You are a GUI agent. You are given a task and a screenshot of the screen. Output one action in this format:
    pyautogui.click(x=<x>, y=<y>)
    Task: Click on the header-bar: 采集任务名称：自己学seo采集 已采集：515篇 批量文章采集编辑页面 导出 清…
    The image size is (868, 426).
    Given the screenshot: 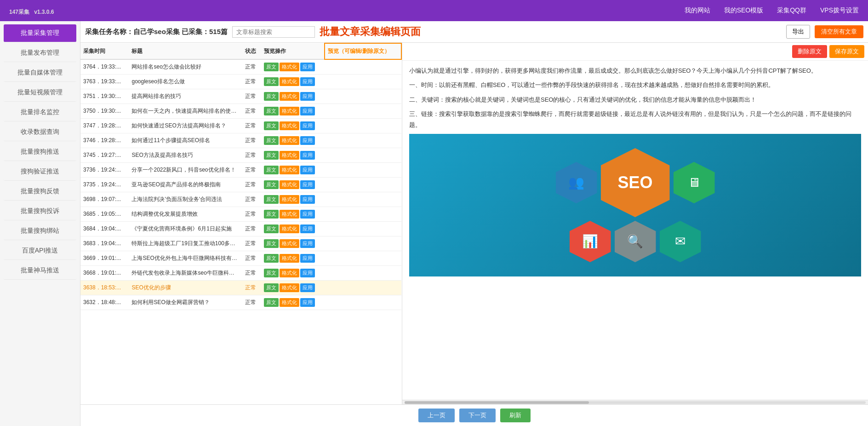 What is the action you would take?
    pyautogui.click(x=474, y=32)
    